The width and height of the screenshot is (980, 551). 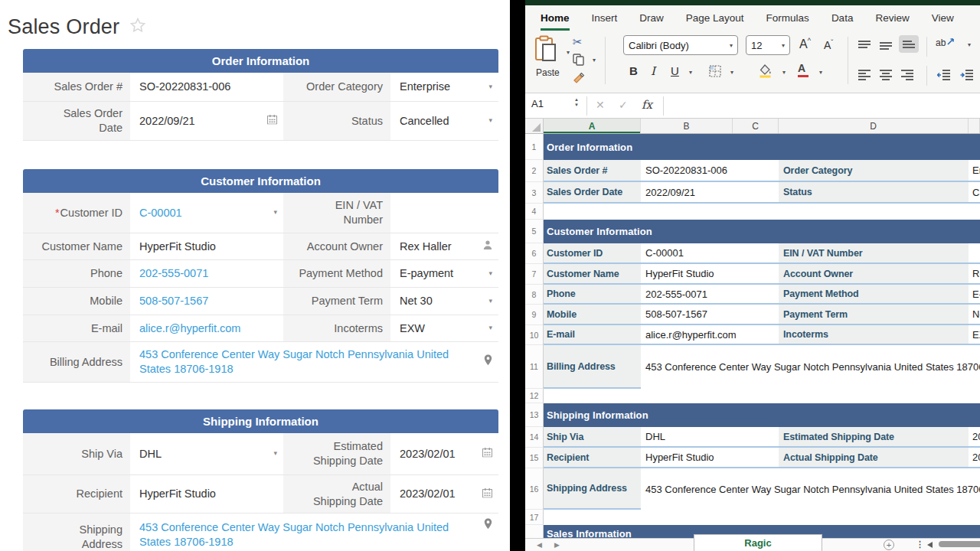 What do you see at coordinates (444, 455) in the screenshot?
I see `estimated-shipping-date-field: 2023/02/01` at bounding box center [444, 455].